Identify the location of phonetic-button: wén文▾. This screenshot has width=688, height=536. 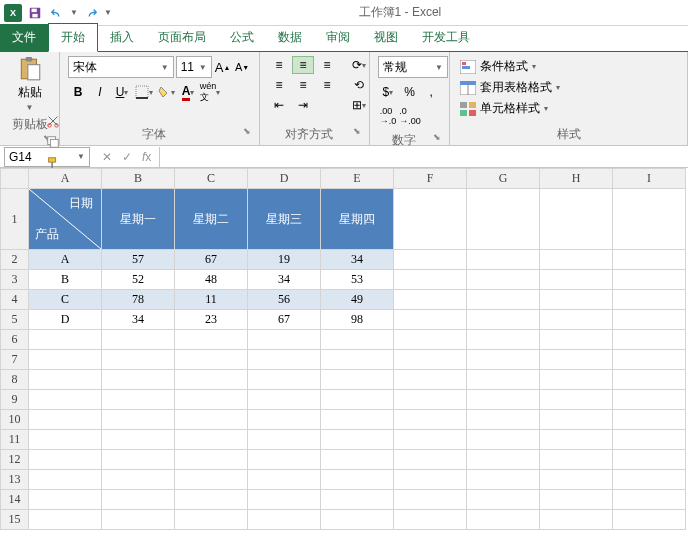
(210, 92).